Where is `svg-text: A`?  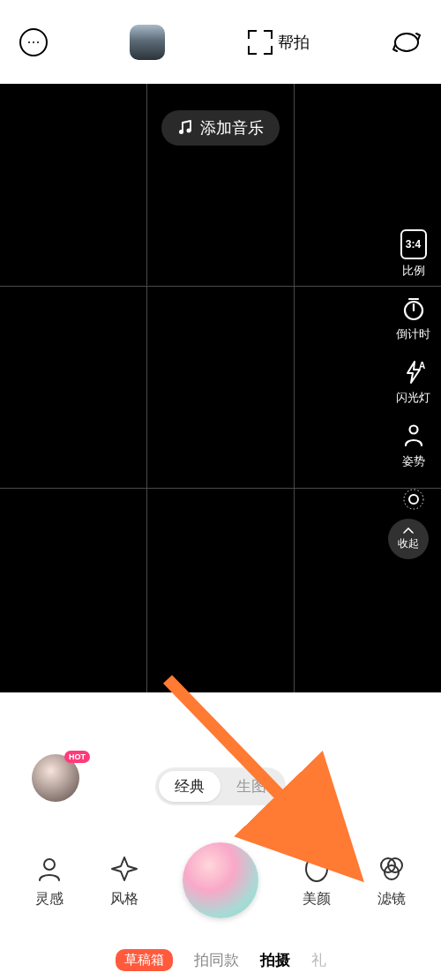
svg-text: A is located at coordinates (422, 365).